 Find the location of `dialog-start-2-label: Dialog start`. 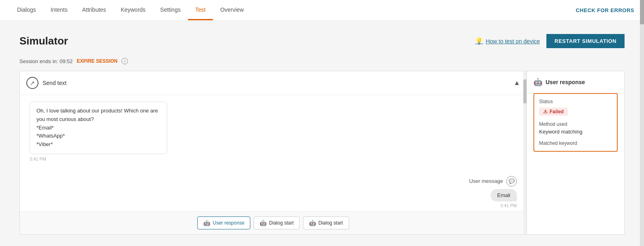

dialog-start-2-label: Dialog start is located at coordinates (331, 223).